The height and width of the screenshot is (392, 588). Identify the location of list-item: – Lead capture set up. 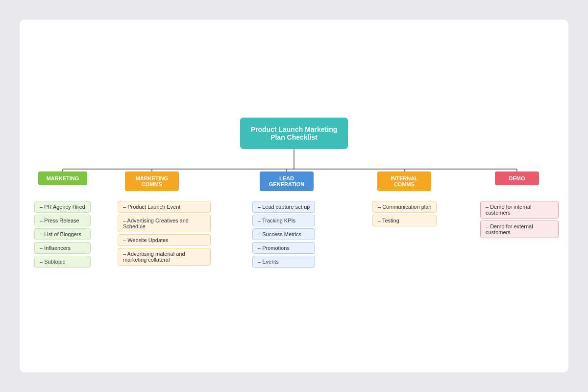
(284, 207).